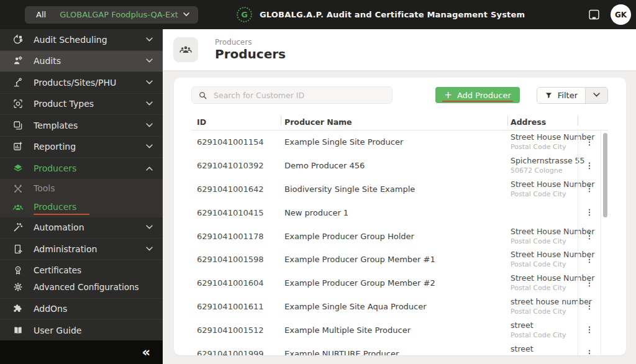 Image resolution: width=636 pixels, height=364 pixels. I want to click on table-row: 6291041001604Example Producer Group Memb…, so click(400, 283).